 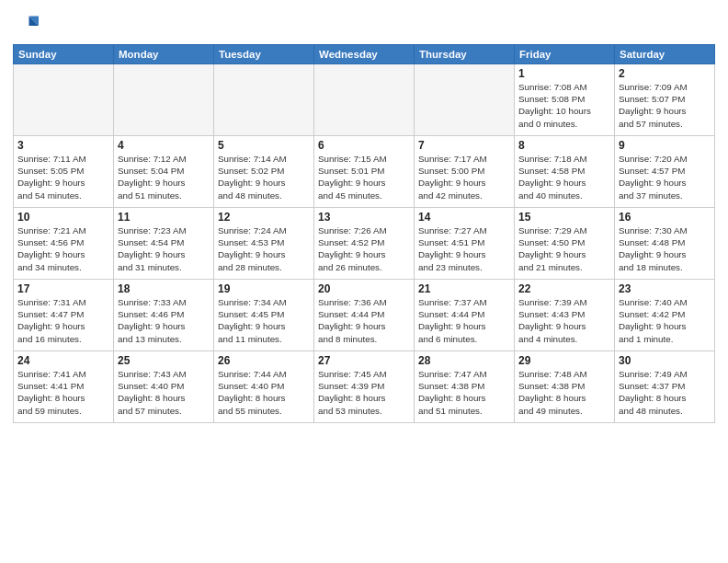 What do you see at coordinates (264, 392) in the screenshot?
I see `day-info: Sunrise: 7:44 AM Sunset: 4:40 PM Dayligh…` at bounding box center [264, 392].